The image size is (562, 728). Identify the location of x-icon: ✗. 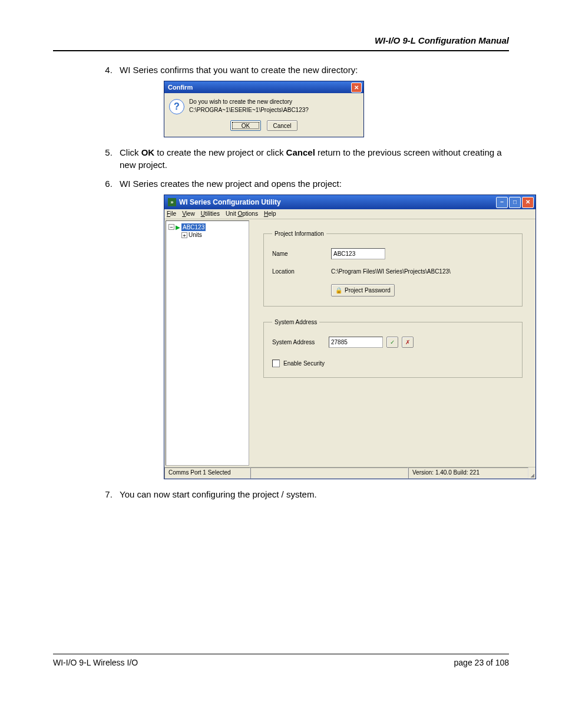
(408, 342).